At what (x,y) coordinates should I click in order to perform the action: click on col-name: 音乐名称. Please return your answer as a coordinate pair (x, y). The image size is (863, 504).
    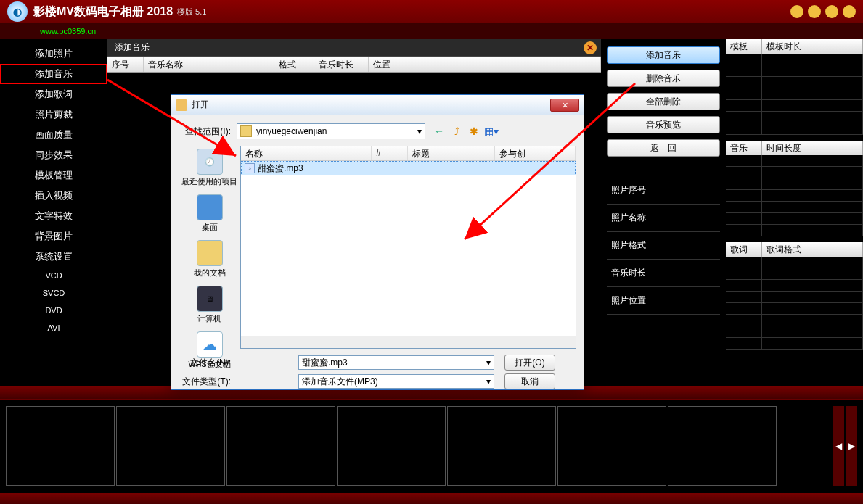
    Looking at the image, I should click on (209, 64).